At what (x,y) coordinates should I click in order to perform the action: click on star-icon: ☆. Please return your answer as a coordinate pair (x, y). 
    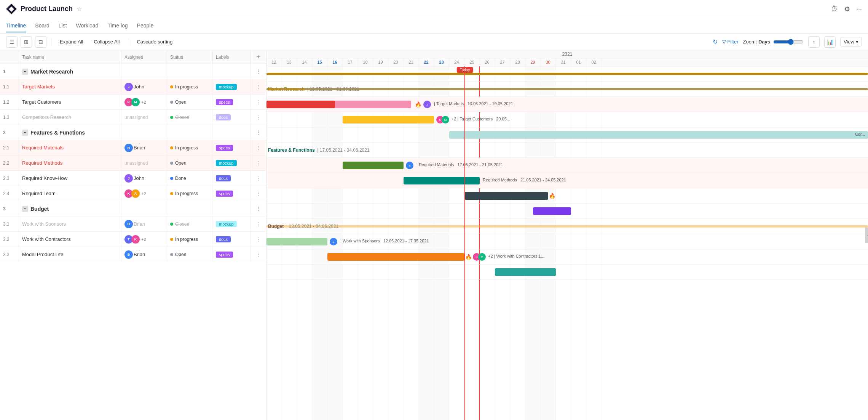
    Looking at the image, I should click on (79, 9).